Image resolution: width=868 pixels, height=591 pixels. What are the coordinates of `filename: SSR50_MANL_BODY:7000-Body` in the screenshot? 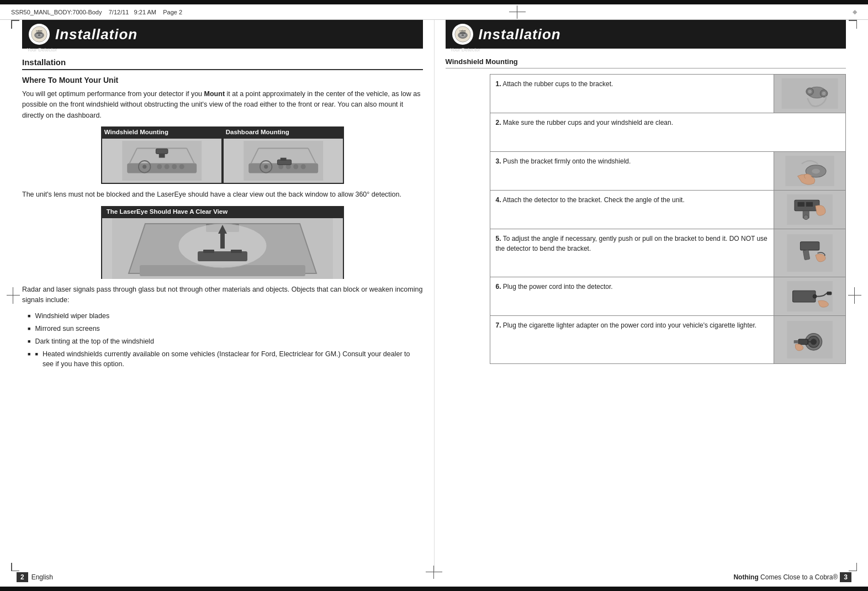 It's located at (56, 12).